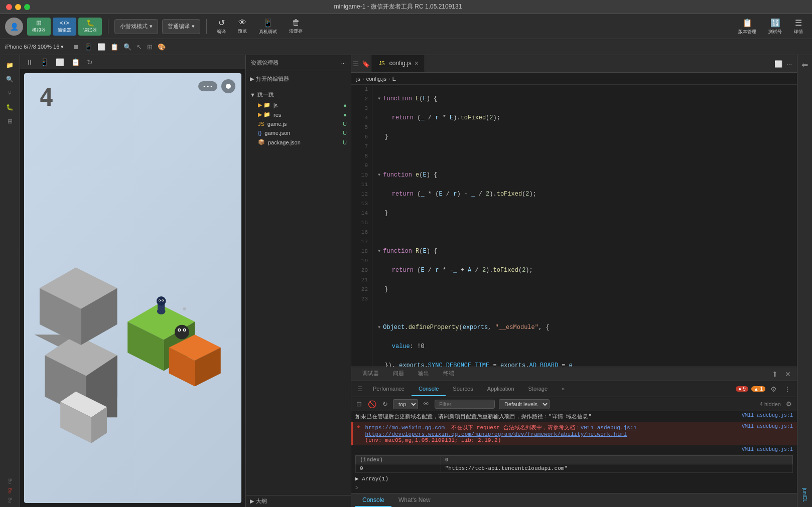  I want to click on sim-tablet-button: ⬜, so click(60, 62).